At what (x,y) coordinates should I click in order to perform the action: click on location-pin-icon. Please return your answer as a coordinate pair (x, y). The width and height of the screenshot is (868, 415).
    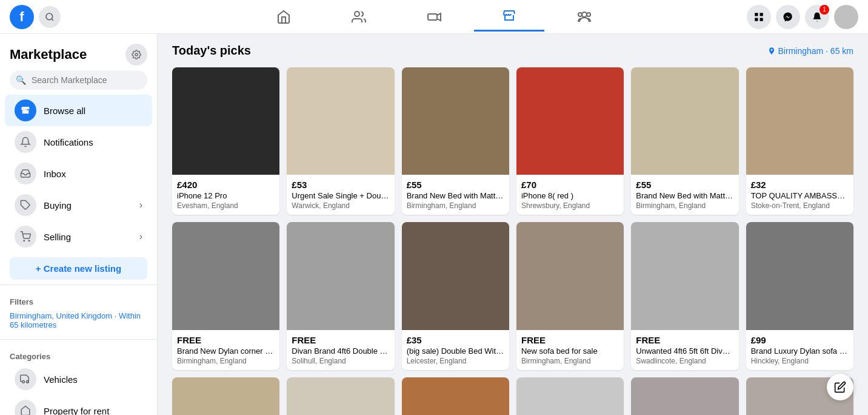
    Looking at the image, I should click on (772, 51).